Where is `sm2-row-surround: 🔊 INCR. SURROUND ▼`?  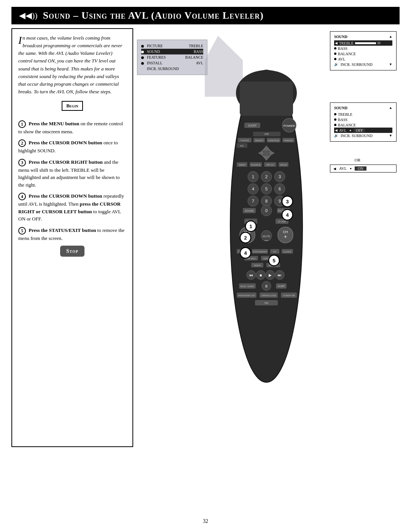 sm2-row-surround: 🔊 INCR. SURROUND ▼ is located at coordinates (363, 136).